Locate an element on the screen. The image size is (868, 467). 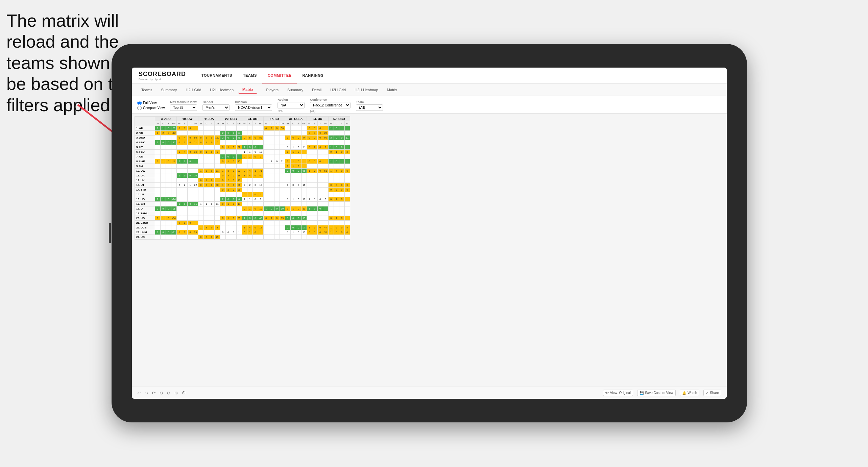
subnav-summary2: Summary is located at coordinates (295, 90).